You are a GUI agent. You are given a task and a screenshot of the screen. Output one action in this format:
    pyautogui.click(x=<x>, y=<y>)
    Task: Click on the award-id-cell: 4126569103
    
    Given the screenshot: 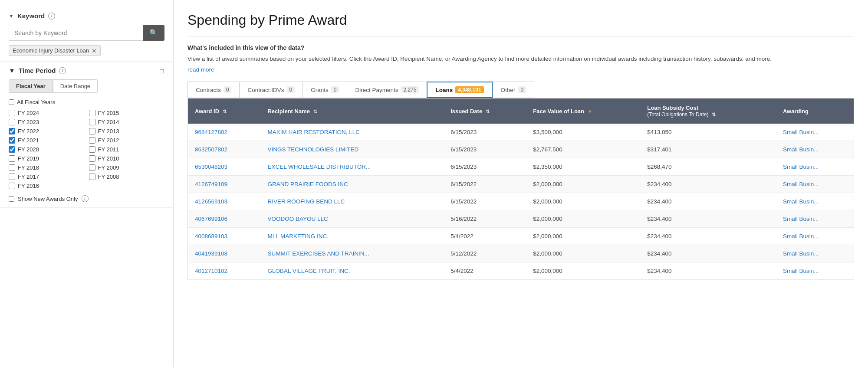 What is the action you would take?
    pyautogui.click(x=224, y=202)
    